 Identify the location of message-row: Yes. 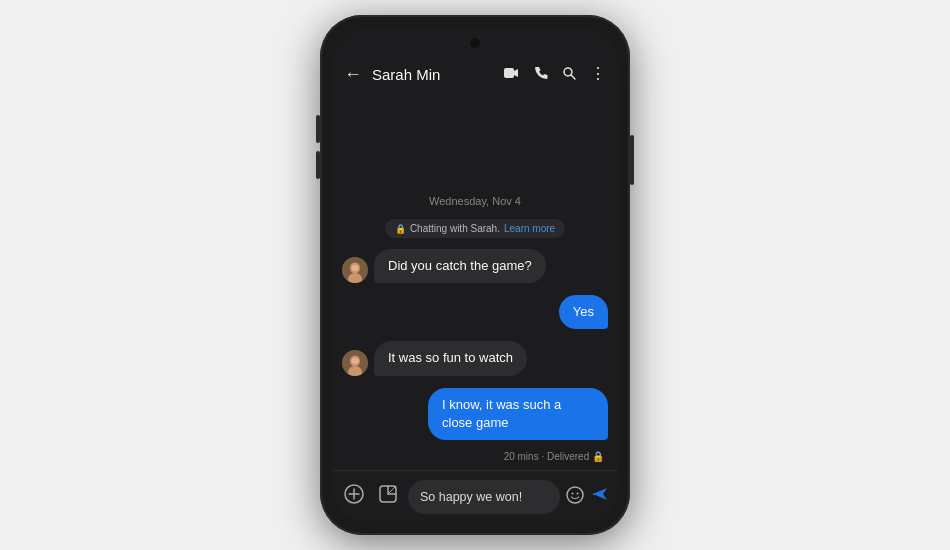
(475, 312).